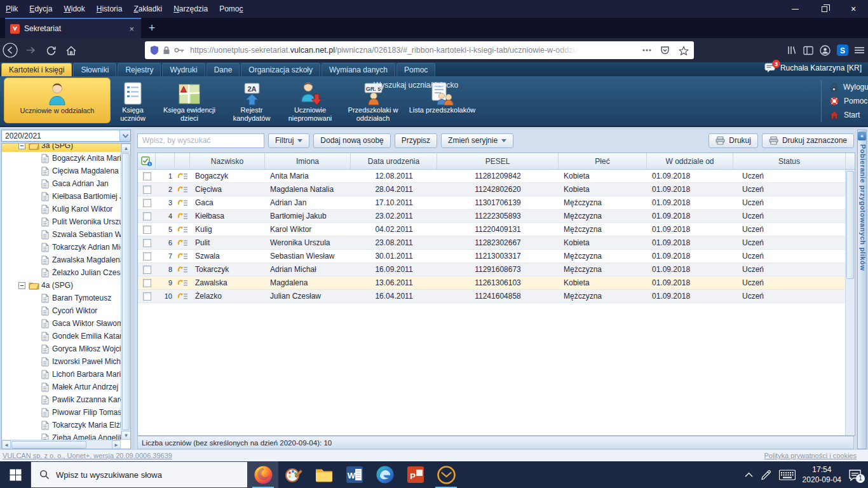  Describe the element at coordinates (477, 141) in the screenshot. I see `serial-change-button: Zmień seryjnie` at that location.